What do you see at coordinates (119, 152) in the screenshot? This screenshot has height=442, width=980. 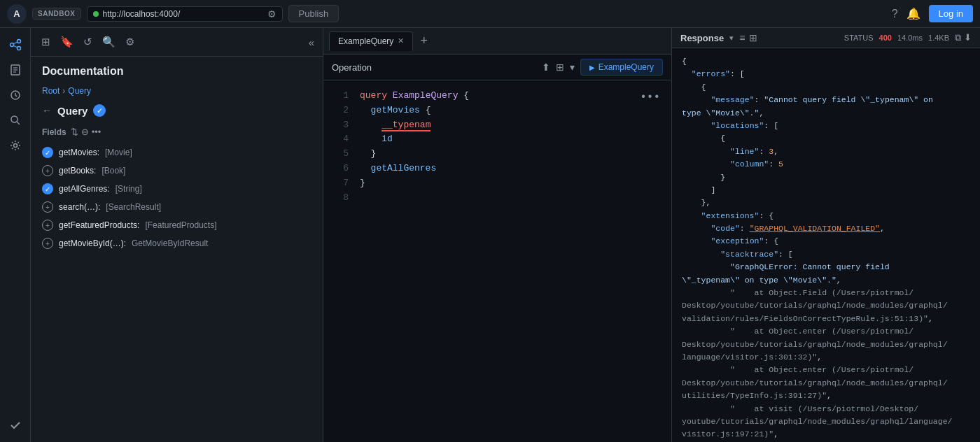 I see `field-type: [Movie]` at bounding box center [119, 152].